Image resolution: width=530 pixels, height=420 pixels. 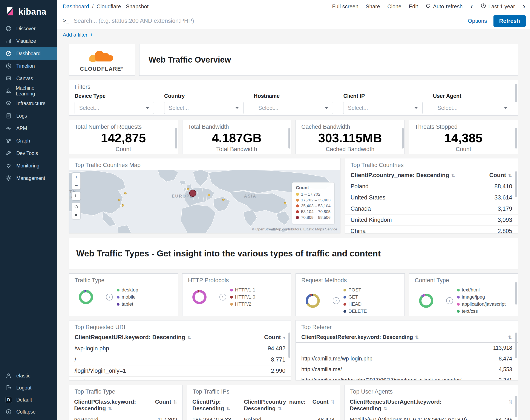 I want to click on traffic-type-donut-chart, so click(x=86, y=297).